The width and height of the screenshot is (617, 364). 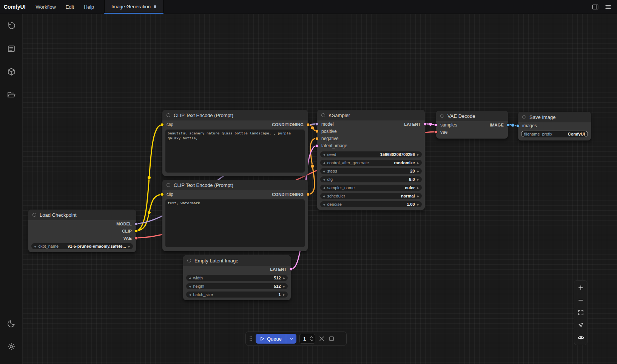 I want to click on prompt-textarea: beautiful scenery nature glass bottle la…, so click(x=235, y=151).